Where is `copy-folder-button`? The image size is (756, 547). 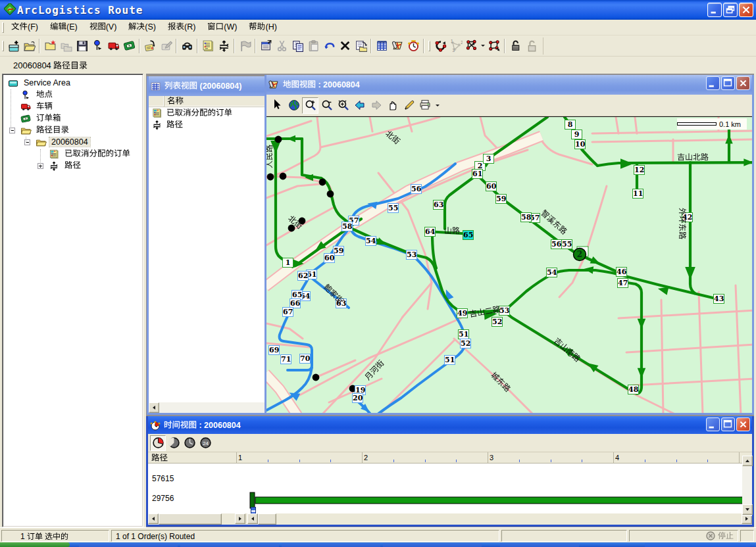
copy-folder-button is located at coordinates (66, 46).